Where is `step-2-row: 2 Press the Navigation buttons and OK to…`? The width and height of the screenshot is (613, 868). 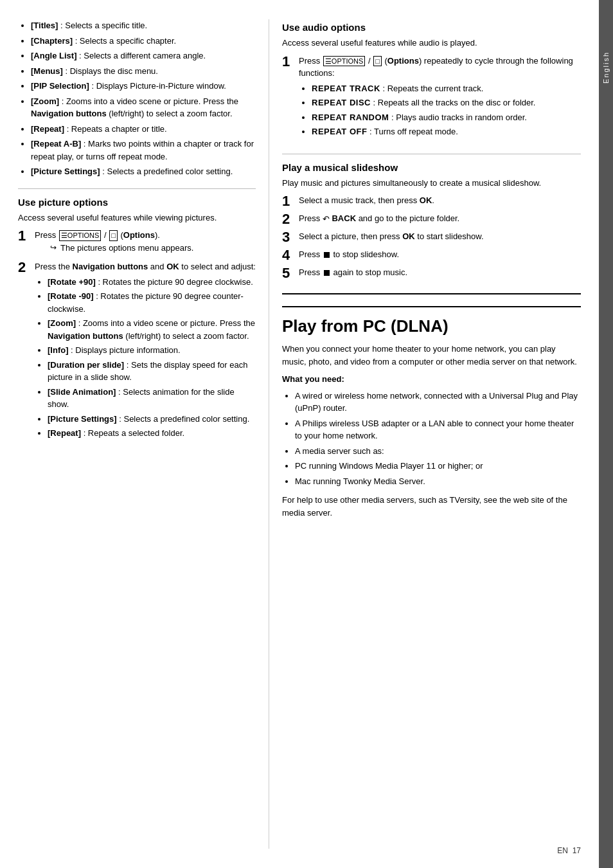
step-2-row: 2 Press the Navigation buttons and OK to… is located at coordinates (137, 352).